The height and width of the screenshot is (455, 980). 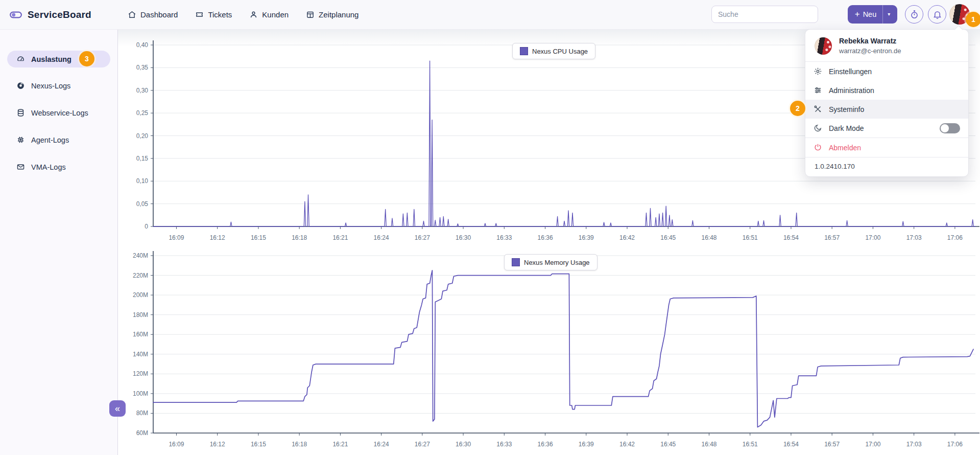 What do you see at coordinates (220, 14) in the screenshot?
I see `nav-label: Tickets` at bounding box center [220, 14].